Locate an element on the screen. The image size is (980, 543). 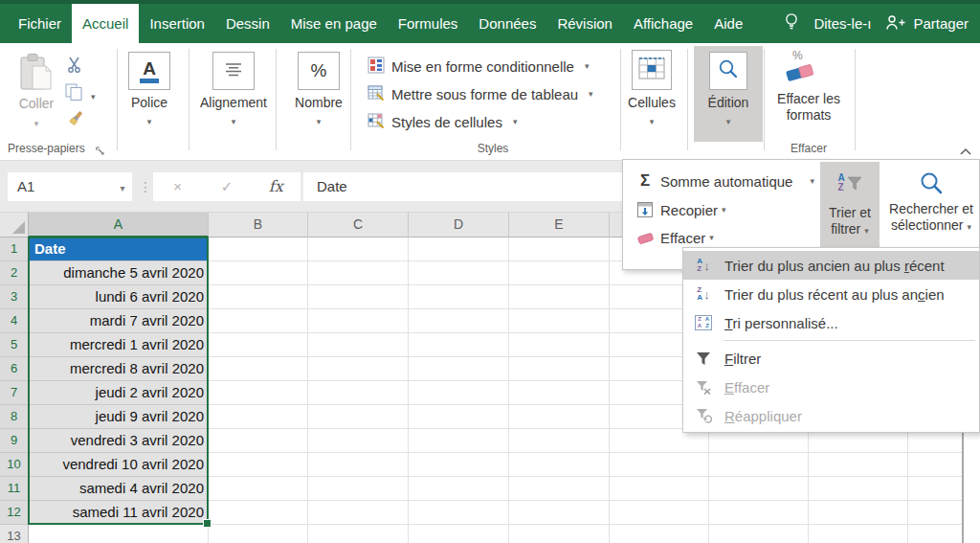
lightbulb-icon is located at coordinates (791, 23).